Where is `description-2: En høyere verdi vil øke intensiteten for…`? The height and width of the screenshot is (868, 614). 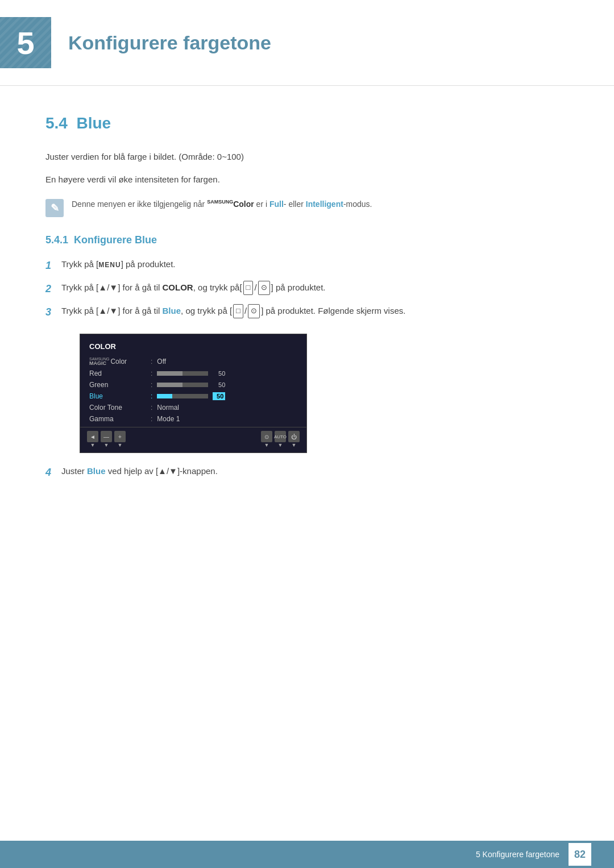 description-2: En høyere verdi vil øke intensiteten for… is located at coordinates (307, 180).